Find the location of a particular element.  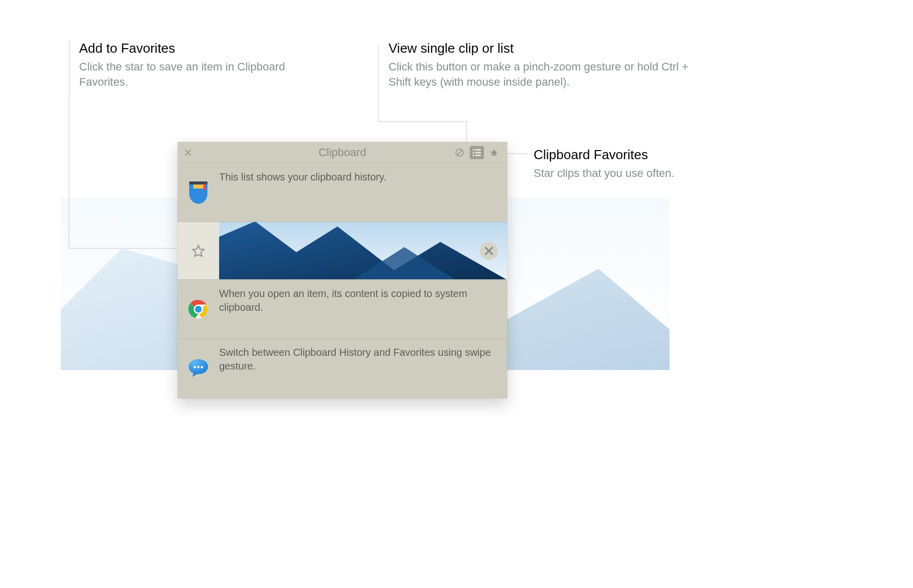

clip-row: This list shows your clipboard history. is located at coordinates (342, 193).